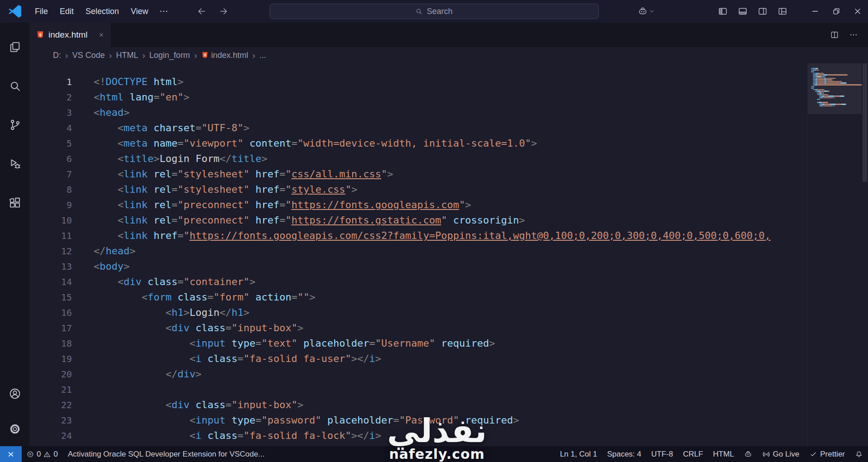 This screenshot has height=462, width=868. Describe the element at coordinates (418, 405) in the screenshot. I see `code-line: 22 <div class="input-box">` at that location.